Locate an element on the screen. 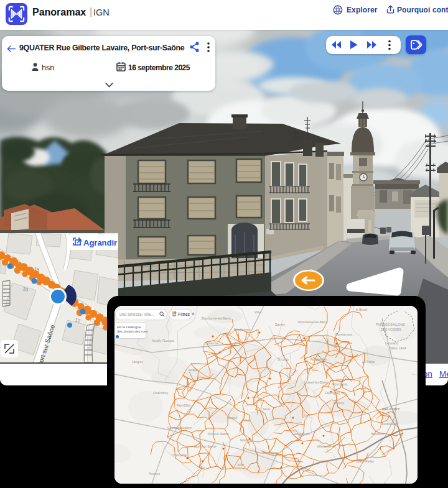  svg-text: Le Grand is located at coordinates (392, 343).